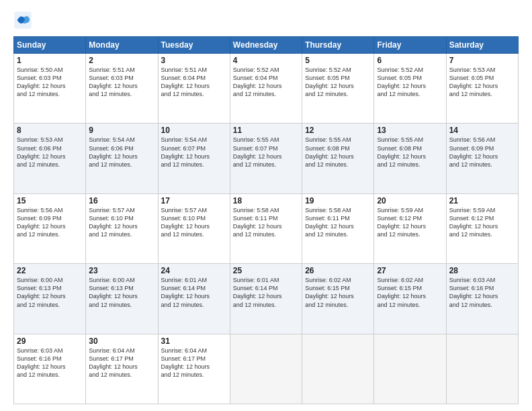 The height and width of the screenshot is (411, 532). Describe the element at coordinates (50, 82) in the screenshot. I see `cell-content: Sunrise: 5:50 AMSunset: 6:03 PMDaylight:…` at that location.